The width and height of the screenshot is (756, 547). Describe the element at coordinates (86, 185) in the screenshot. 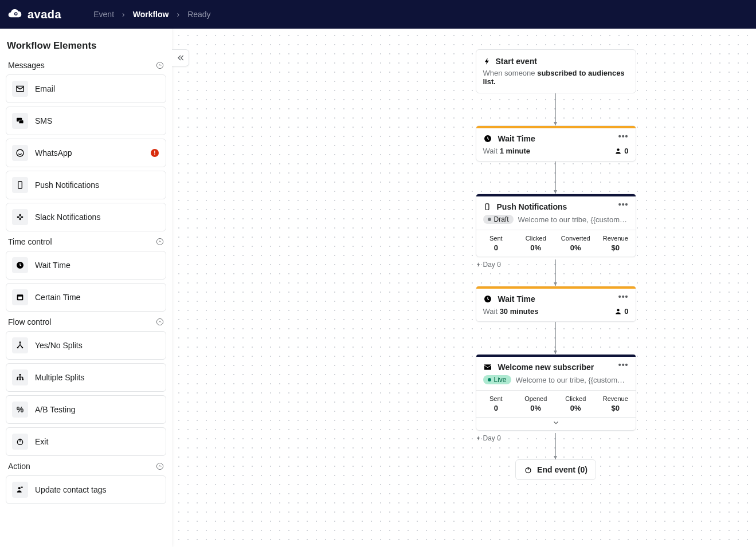

I see `element-push: Push Notifications` at that location.